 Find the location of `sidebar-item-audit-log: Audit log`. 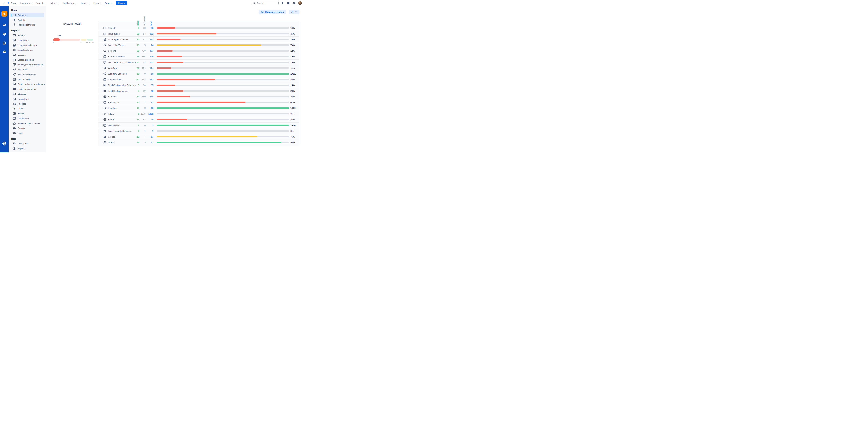

sidebar-item-audit-log: Audit log is located at coordinates (27, 20).